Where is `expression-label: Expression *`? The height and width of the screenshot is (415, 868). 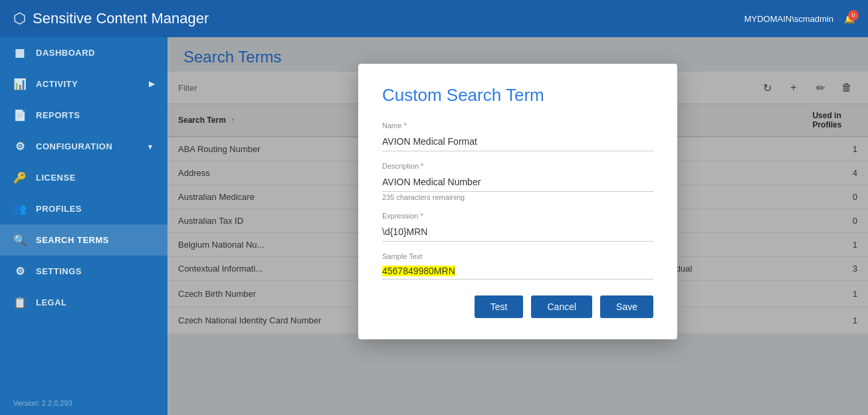
expression-label: Expression * is located at coordinates (518, 216).